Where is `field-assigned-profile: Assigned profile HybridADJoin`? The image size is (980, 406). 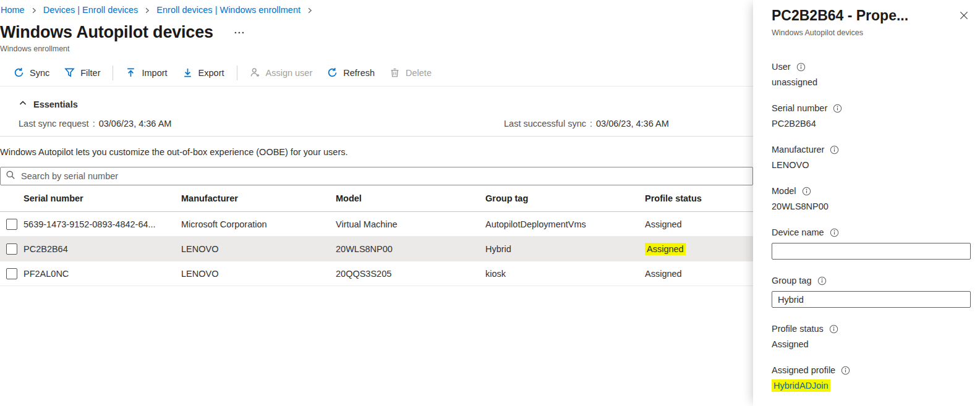
field-assigned-profile: Assigned profile HybridADJoin is located at coordinates (871, 378).